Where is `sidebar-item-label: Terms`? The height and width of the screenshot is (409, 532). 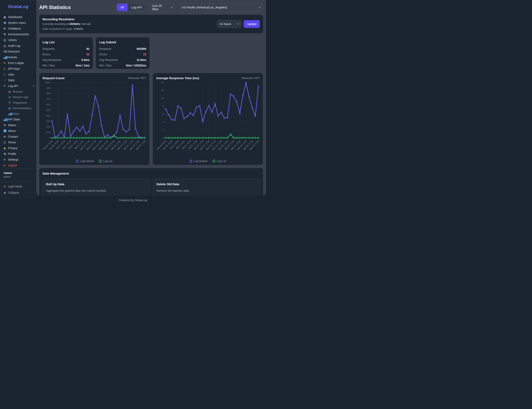 sidebar-item-label: Terms is located at coordinates (12, 142).